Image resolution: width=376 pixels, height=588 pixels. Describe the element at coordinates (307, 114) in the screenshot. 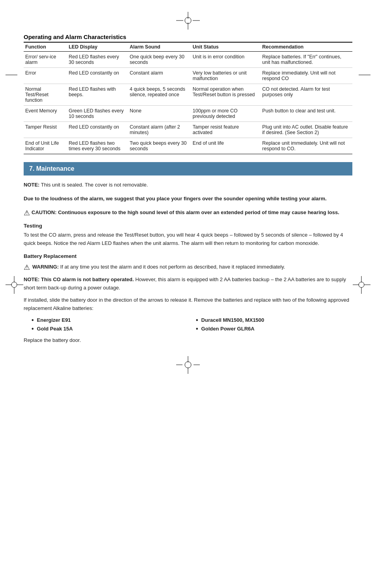

I see `cell-recommendation: Push button to clear and test unit.` at that location.